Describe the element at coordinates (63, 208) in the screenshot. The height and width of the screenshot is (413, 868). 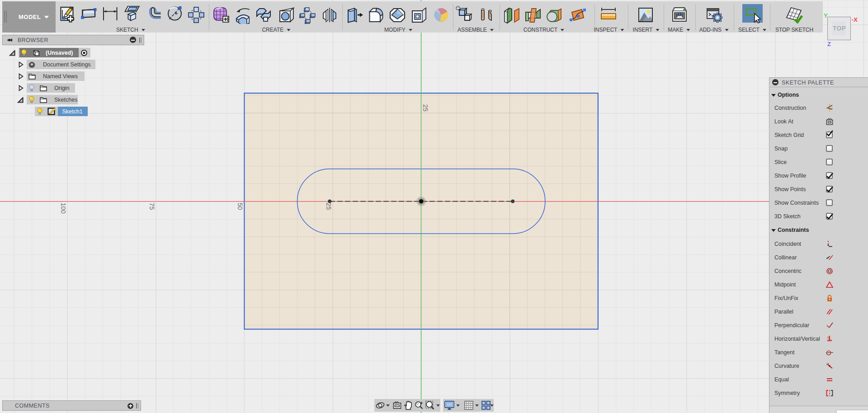
I see `svg-text: 100` at that location.